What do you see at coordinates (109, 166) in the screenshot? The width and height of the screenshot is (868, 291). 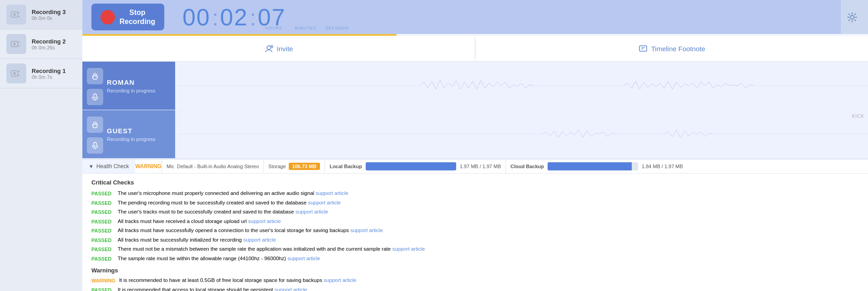 I see `health-check-tab: ▼ Health Check` at bounding box center [109, 166].